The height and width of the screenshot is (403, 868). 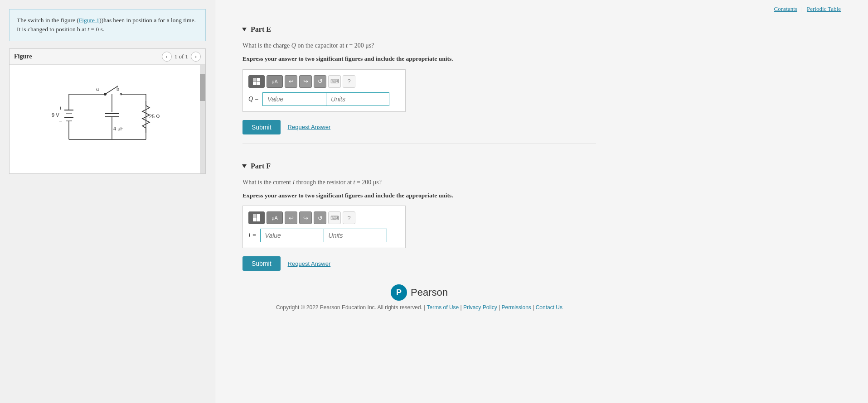 I want to click on part-f-title: Part F, so click(x=261, y=166).